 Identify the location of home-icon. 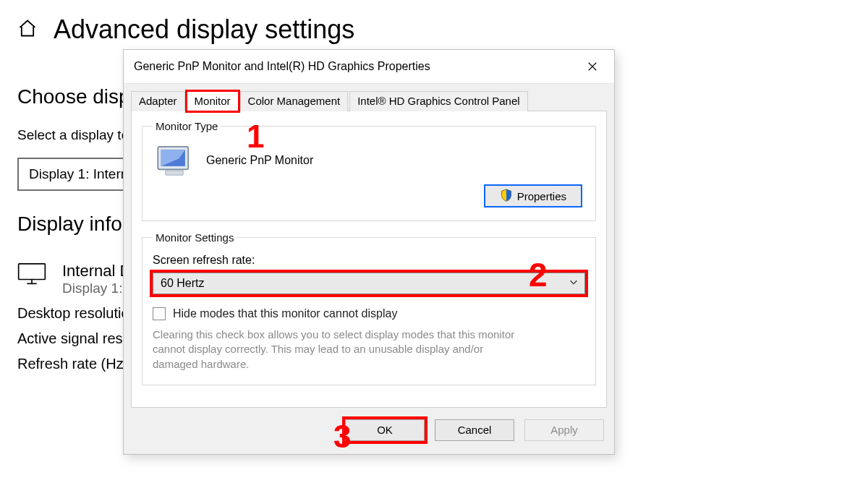
(27, 30).